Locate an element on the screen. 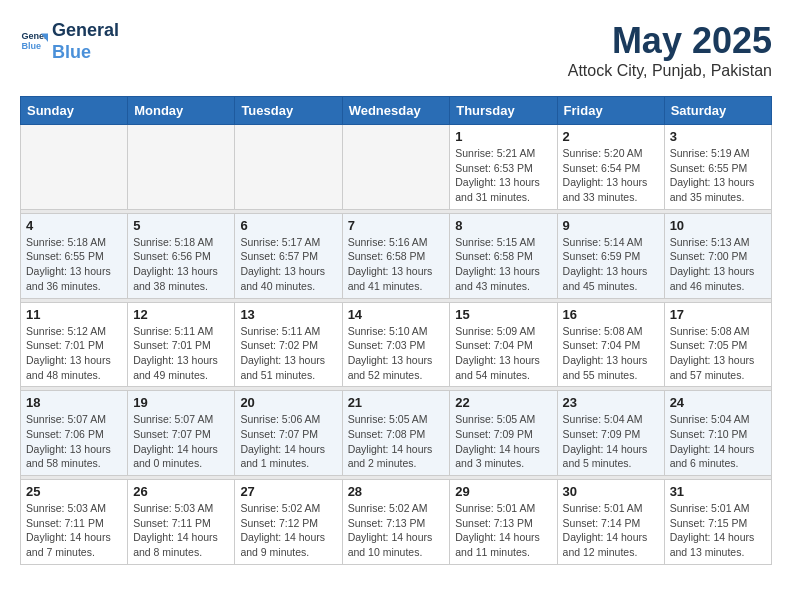  calendar-day-cell: 9Sunrise: 5:14 AMSunset: 6:59 PMDaylight… is located at coordinates (610, 256).